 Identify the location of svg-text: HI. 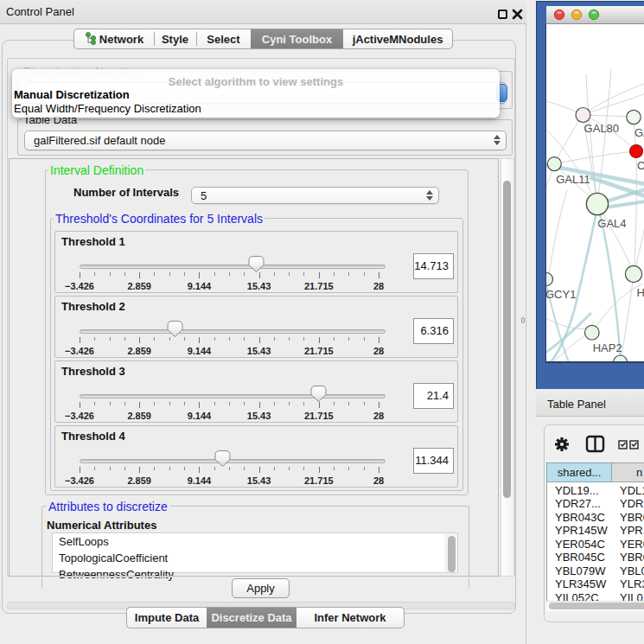
(641, 292).